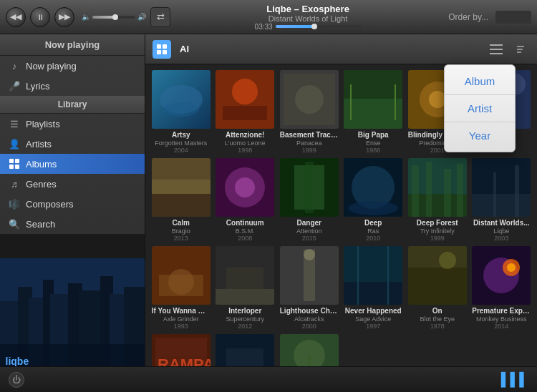  I want to click on album-item: Basement TracksPanacea1999, so click(309, 112).